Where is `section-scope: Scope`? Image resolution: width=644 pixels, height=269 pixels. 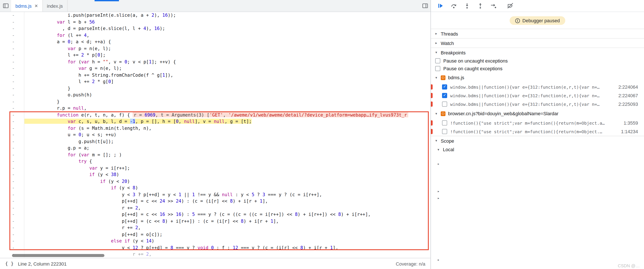 section-scope: Scope is located at coordinates (538, 141).